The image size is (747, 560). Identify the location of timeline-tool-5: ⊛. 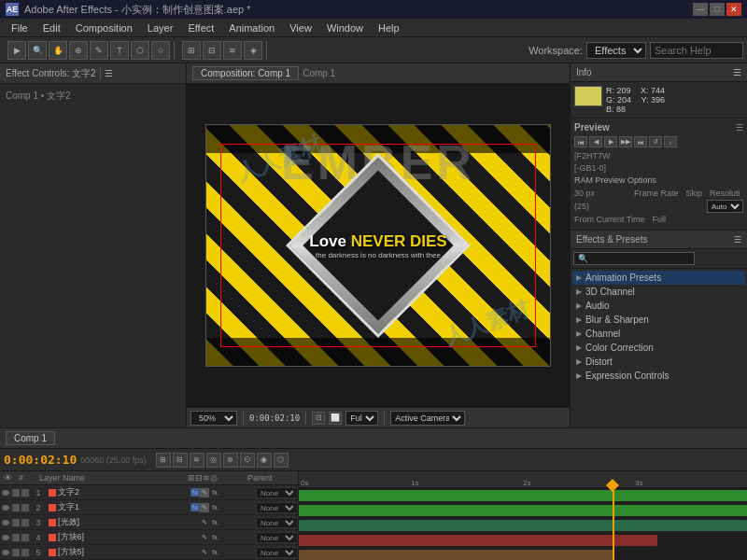
(231, 460).